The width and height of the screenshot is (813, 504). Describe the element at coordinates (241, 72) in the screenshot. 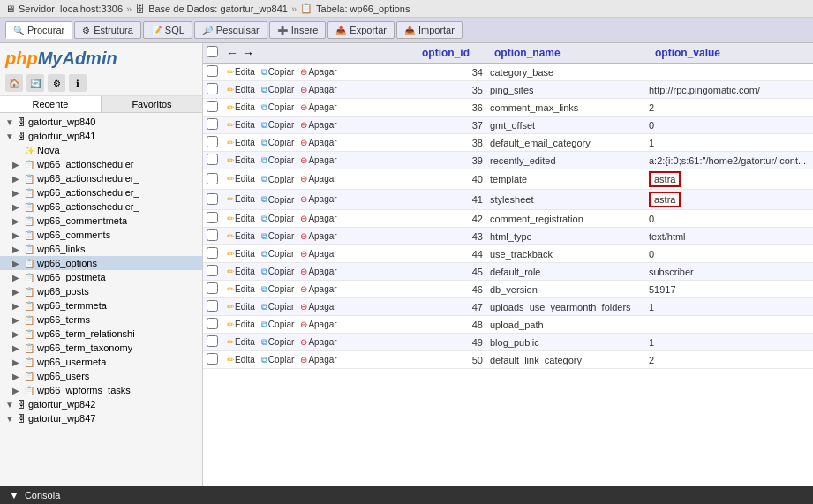

I see `edit-button-0: ✏ Edita` at that location.